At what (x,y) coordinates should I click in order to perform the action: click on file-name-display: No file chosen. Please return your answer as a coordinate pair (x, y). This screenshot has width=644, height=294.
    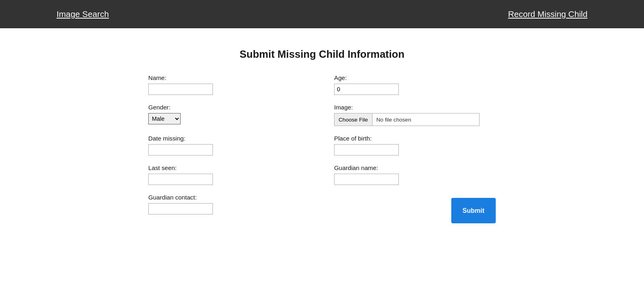
    Looking at the image, I should click on (426, 120).